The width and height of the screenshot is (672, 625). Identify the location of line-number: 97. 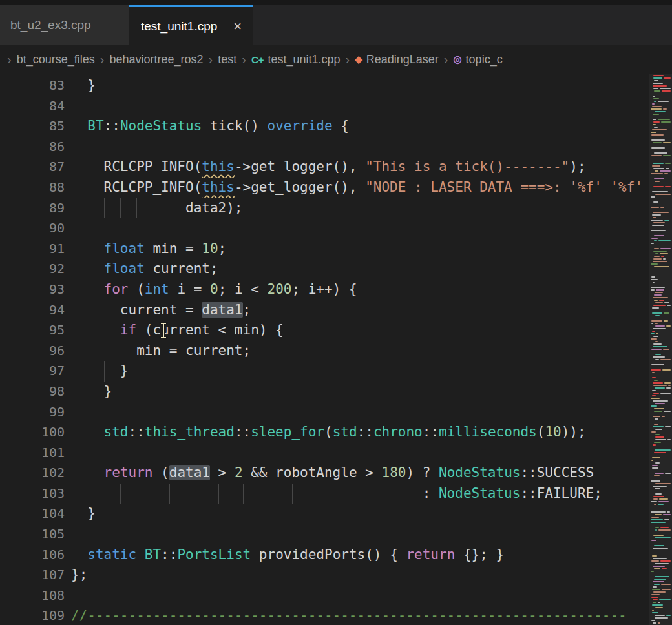
(32, 371).